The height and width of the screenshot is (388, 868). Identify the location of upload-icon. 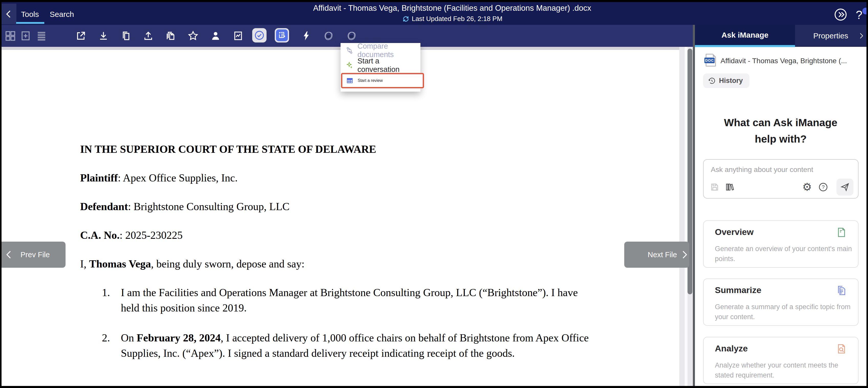
(148, 36).